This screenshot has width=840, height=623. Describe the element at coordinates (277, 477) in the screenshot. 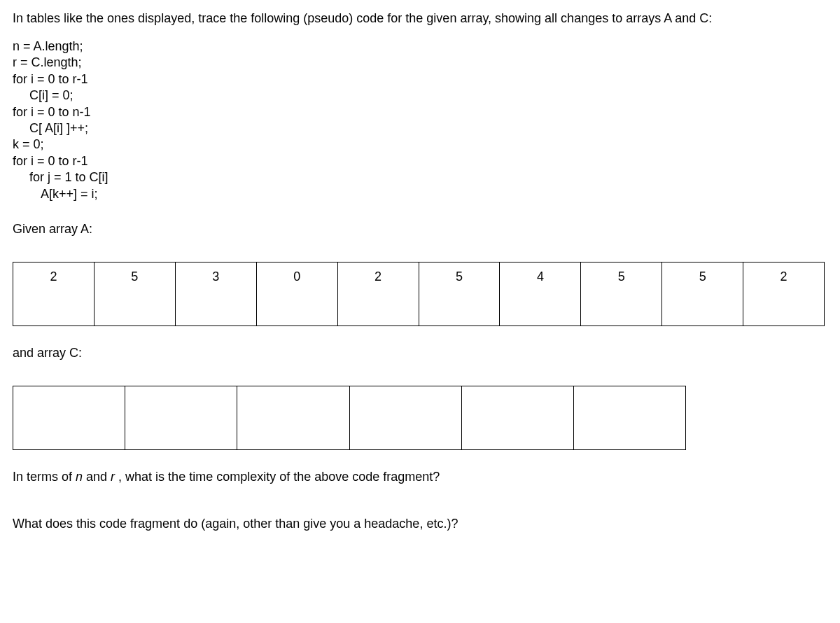

I see `q1-text: , what is the time complexity of the abo…` at that location.